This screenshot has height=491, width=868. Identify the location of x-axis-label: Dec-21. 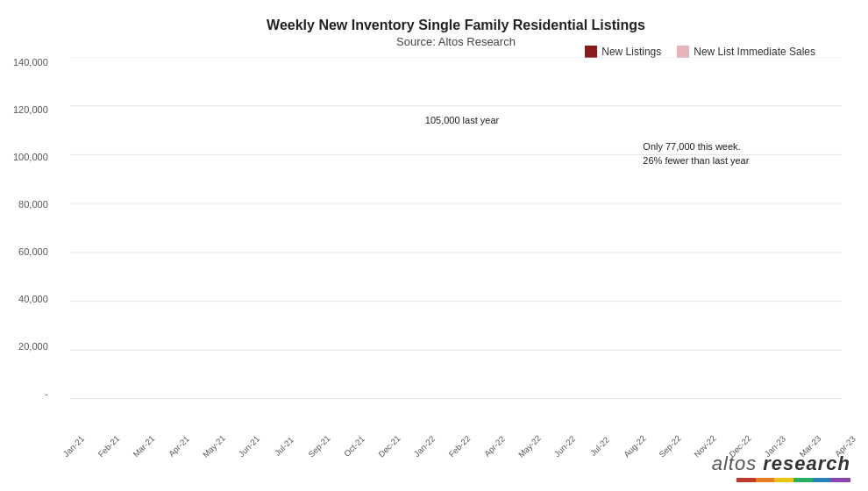
(389, 445).